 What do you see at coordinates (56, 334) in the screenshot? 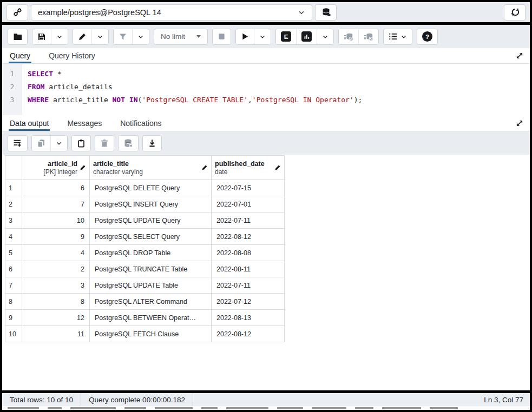
I see `article-id-cell: 11` at bounding box center [56, 334].